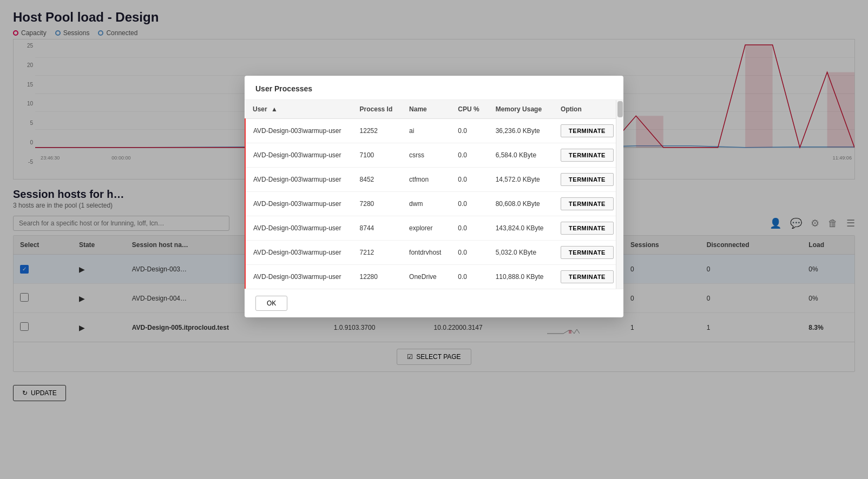  What do you see at coordinates (426, 109) in the screenshot?
I see `modal-col-name: Name` at bounding box center [426, 109].